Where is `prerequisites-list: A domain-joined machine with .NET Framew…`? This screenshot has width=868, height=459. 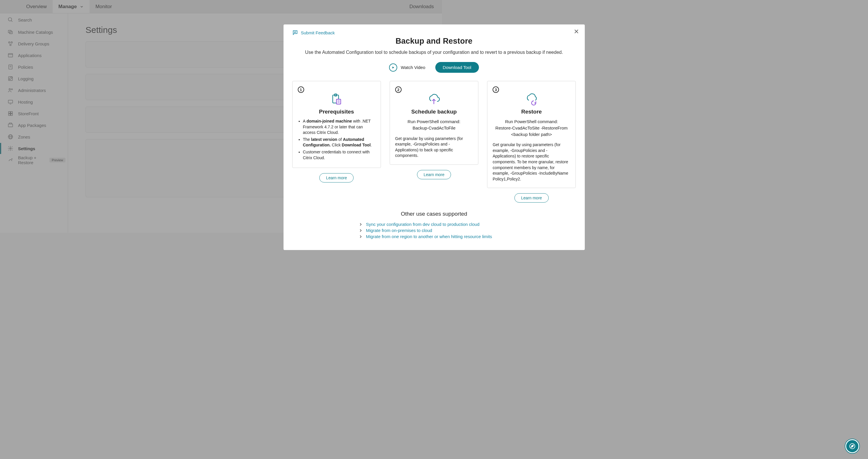 prerequisites-list: A domain-joined machine with .NET Framew… is located at coordinates (337, 140).